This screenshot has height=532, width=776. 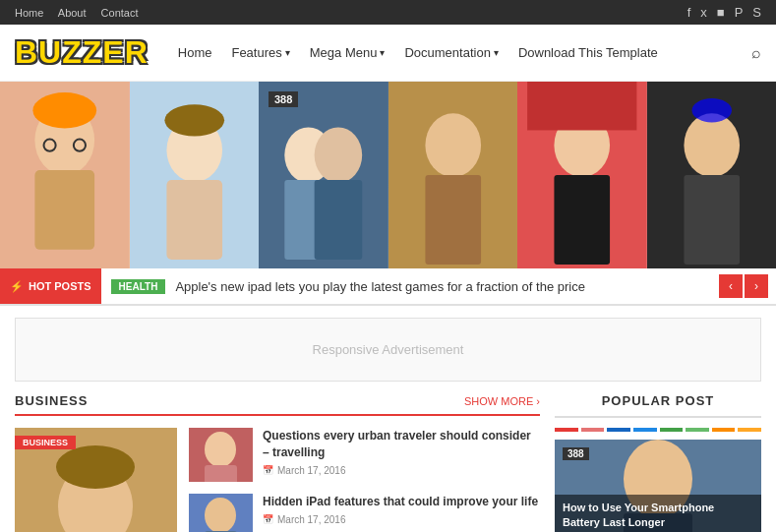 I want to click on popular-post-featured: 388 How to Use Your Smartphone Battery L…, so click(x=658, y=486).